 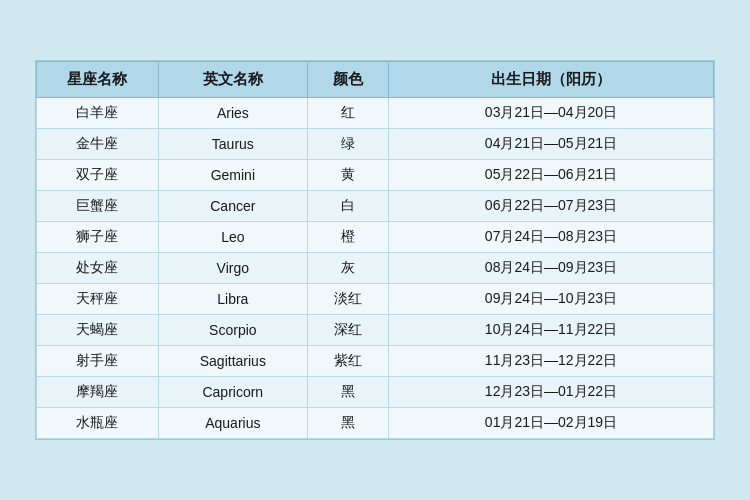 What do you see at coordinates (98, 80) in the screenshot?
I see `header-zh: 星座名称` at bounding box center [98, 80].